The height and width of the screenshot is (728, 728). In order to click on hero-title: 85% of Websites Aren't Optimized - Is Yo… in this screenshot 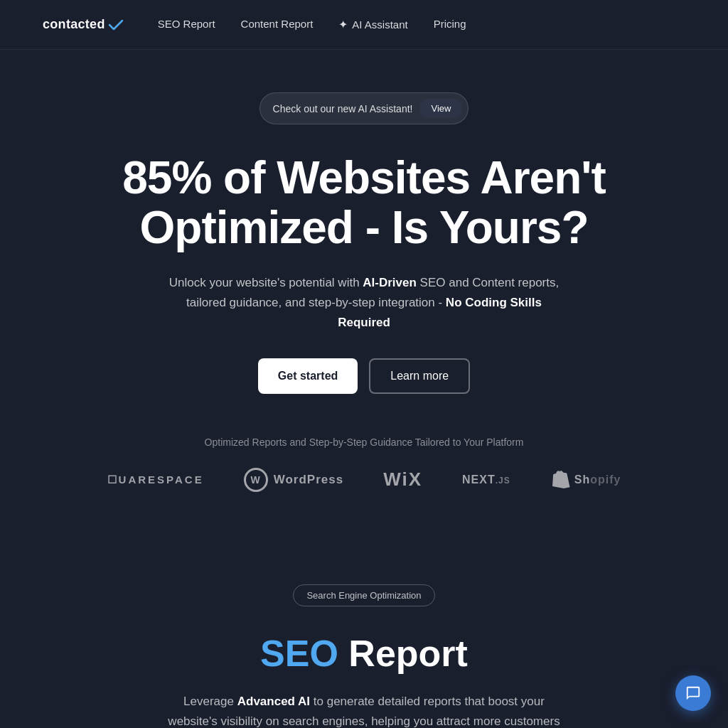, I will do `click(364, 203)`.